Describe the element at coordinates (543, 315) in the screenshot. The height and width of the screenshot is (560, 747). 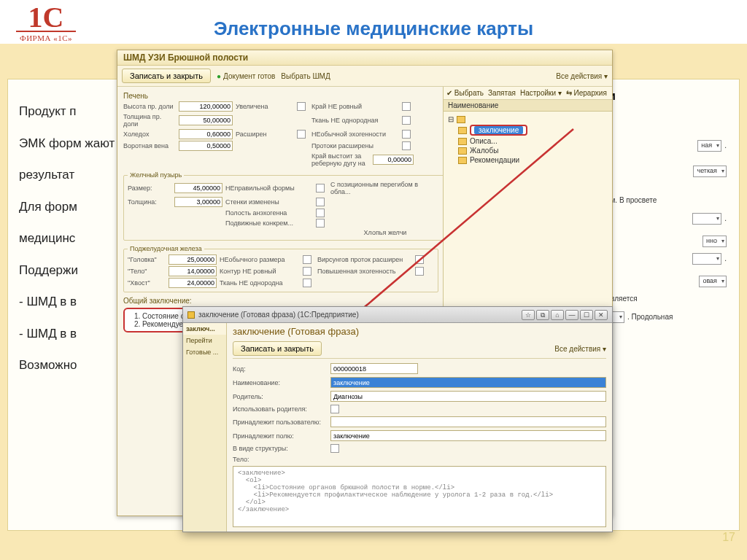
I see `win-tool-icon: ⧉` at that location.